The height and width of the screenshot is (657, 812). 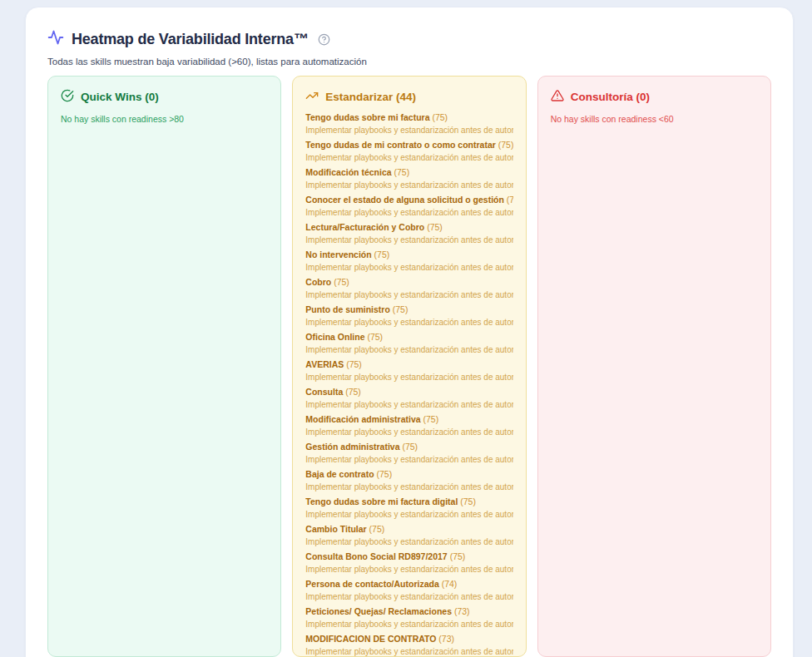 What do you see at coordinates (379, 611) in the screenshot?
I see `skill-name: Peticiones/ Quejas/ Reclamaciones` at bounding box center [379, 611].